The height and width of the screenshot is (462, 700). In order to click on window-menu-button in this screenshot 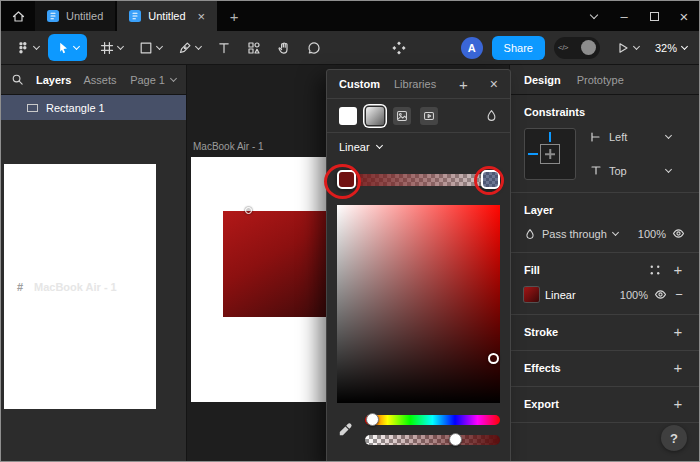, I will do `click(594, 16)`.